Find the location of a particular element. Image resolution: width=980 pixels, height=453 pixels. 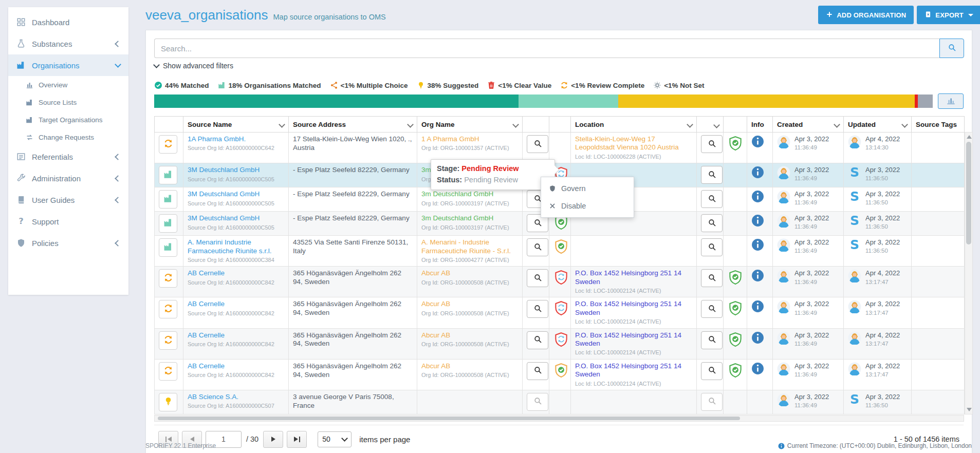

source-name-link: AB Science S.A. is located at coordinates (236, 397).